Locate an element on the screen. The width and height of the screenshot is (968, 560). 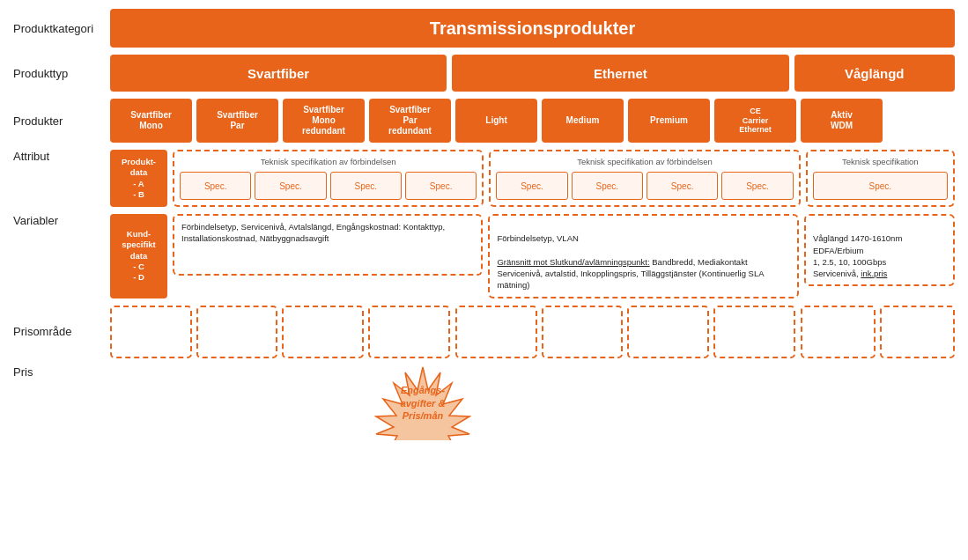
spec-box-eth3: Spec. is located at coordinates (682, 186).